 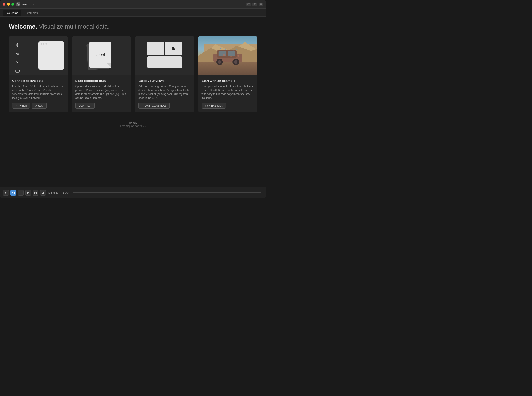 What do you see at coordinates (53, 193) in the screenshot?
I see `timeline-name: log_time` at bounding box center [53, 193].